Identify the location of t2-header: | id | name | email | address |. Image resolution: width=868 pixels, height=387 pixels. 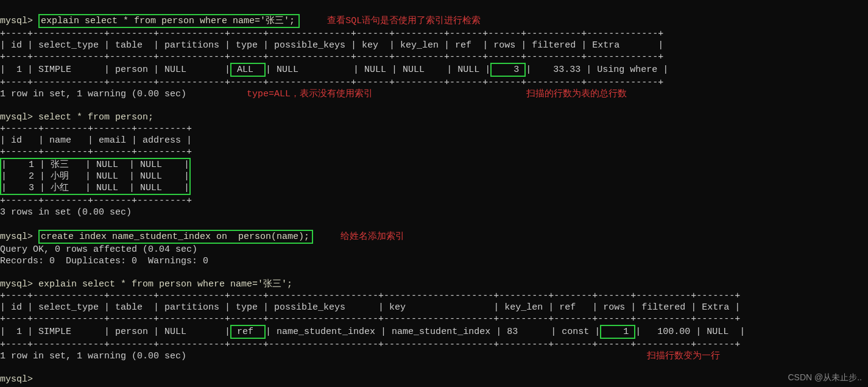
(96, 140).